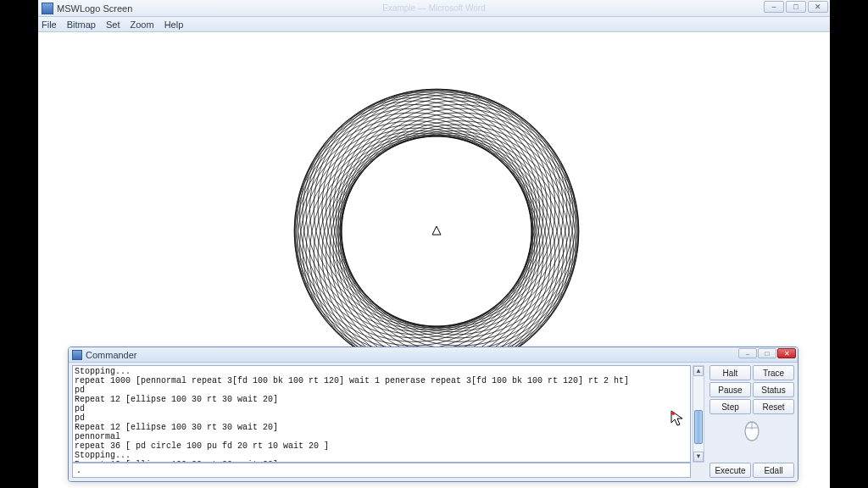 This screenshot has width=868, height=488. What do you see at coordinates (731, 373) in the screenshot?
I see `halt-button: Halt` at bounding box center [731, 373].